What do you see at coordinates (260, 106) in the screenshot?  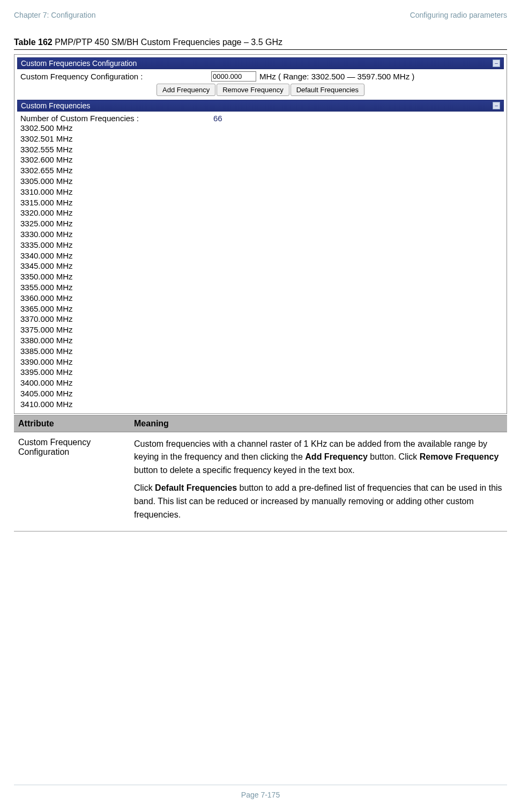 I see `frequencies-section-header: Custom Frequencies –` at bounding box center [260, 106].